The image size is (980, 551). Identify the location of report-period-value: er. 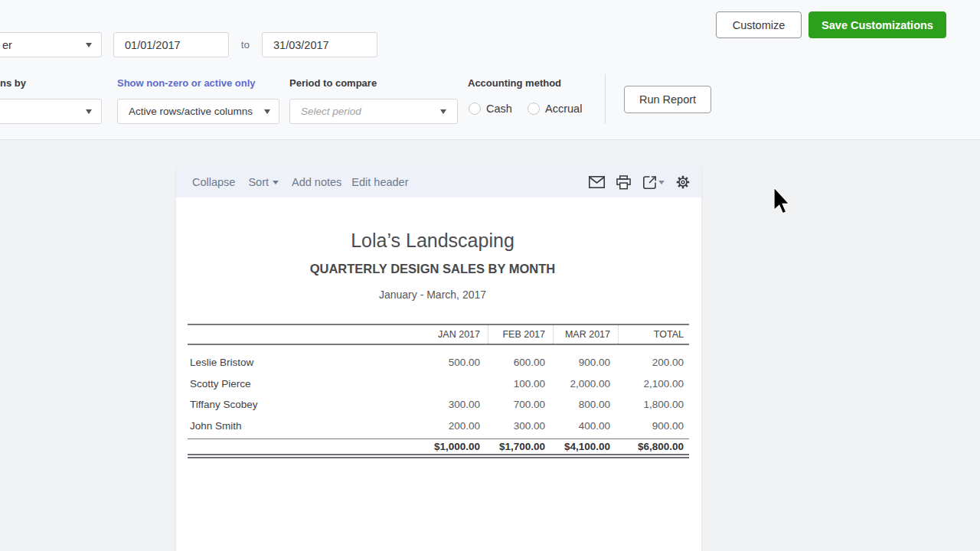
(8, 45).